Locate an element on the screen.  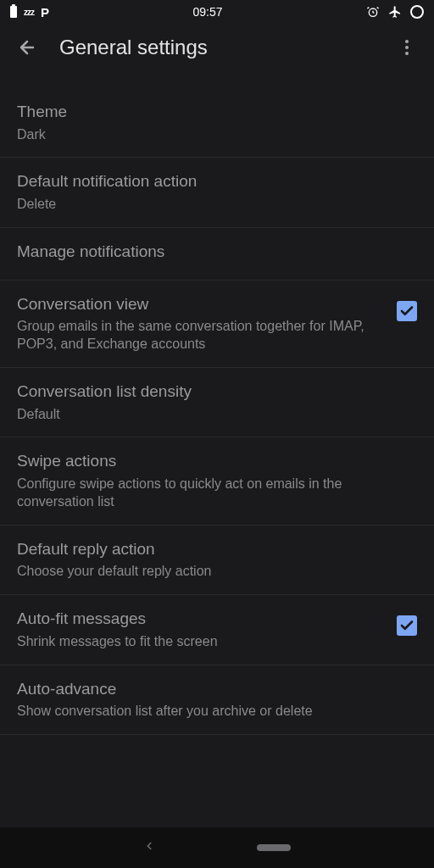
setting-title: Conversation view is located at coordinates (200, 305).